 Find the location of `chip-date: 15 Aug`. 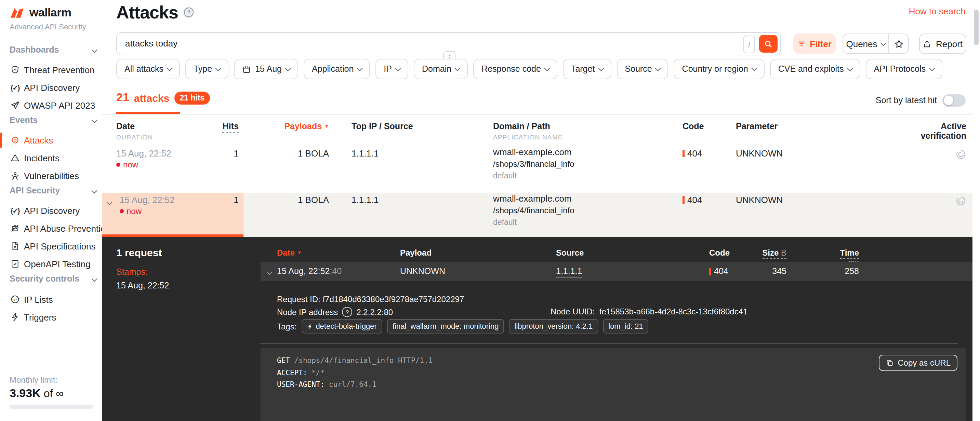

chip-date: 15 Aug is located at coordinates (266, 69).